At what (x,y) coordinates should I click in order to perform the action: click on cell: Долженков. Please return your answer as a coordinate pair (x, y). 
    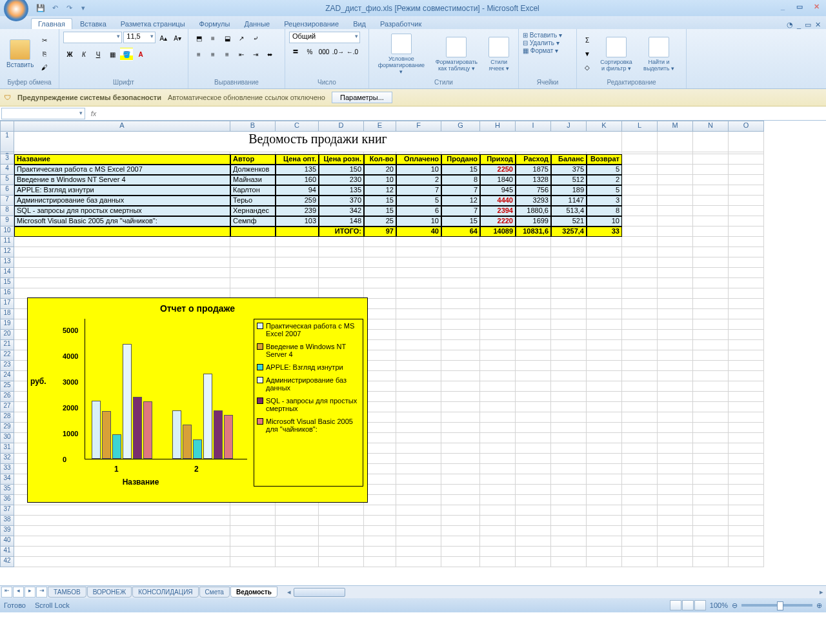
    Looking at the image, I should click on (253, 170).